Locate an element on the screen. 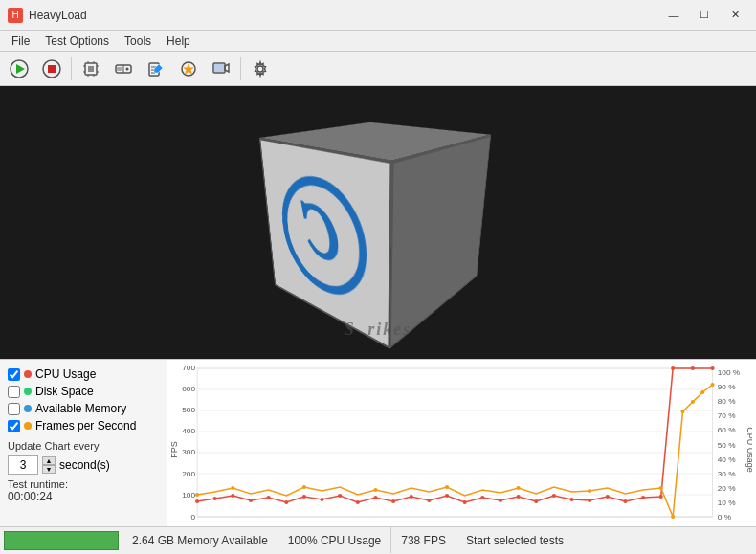 This screenshot has height=554, width=756. cube-face-front: 𝐶 is located at coordinates (325, 243).